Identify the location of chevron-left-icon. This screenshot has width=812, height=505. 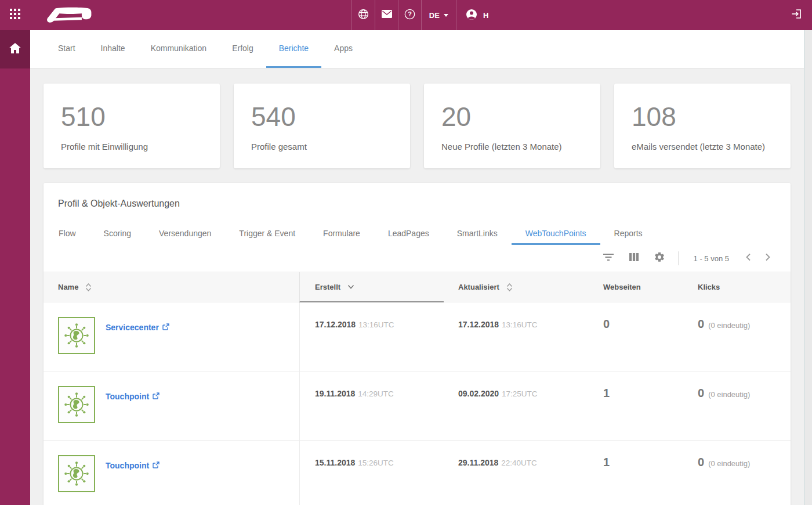
(748, 258).